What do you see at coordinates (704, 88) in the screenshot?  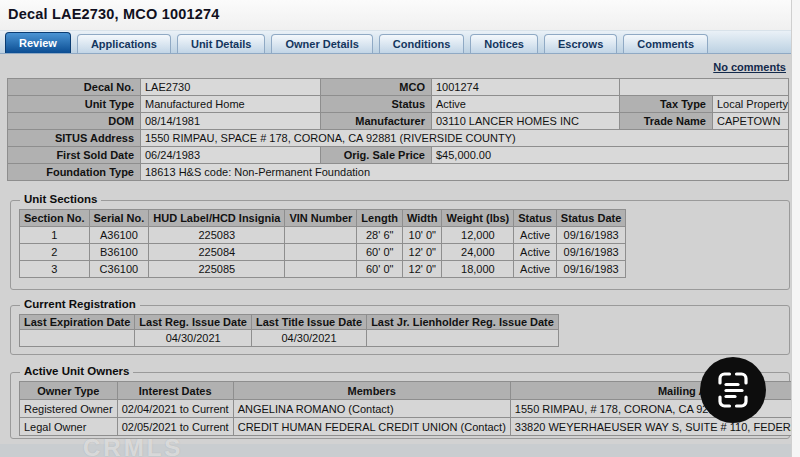 I see `empty-cell` at bounding box center [704, 88].